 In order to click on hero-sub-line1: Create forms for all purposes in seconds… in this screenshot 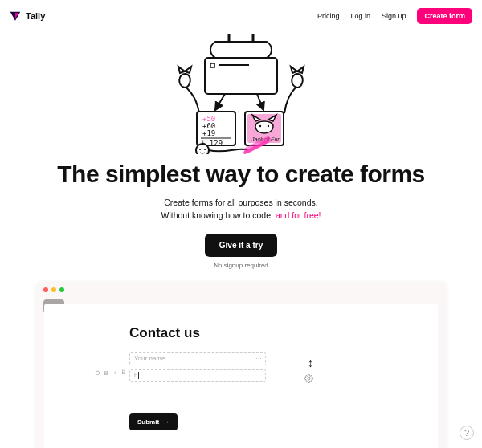, I will do `click(241, 202)`.